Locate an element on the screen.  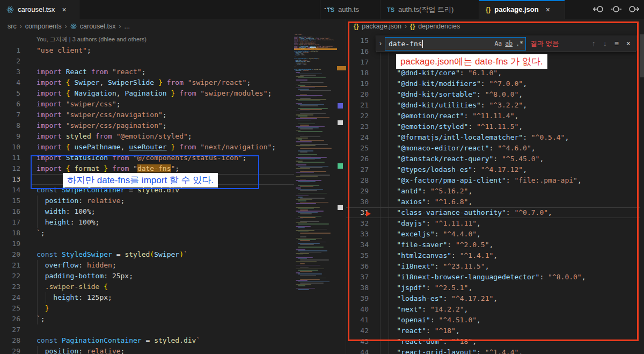
code-line: 30 "axios": "^1.6.8", is located at coordinates (495, 202).